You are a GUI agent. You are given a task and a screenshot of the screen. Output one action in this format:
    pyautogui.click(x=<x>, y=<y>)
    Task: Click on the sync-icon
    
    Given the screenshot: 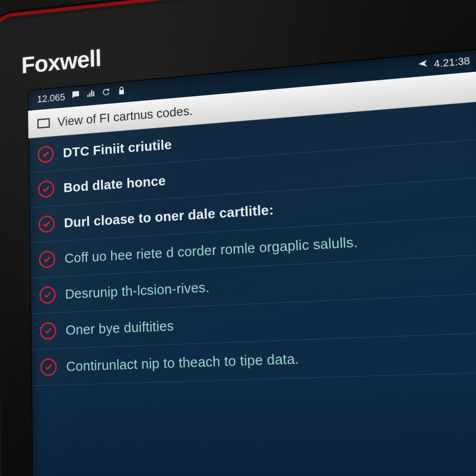 What is the action you would take?
    pyautogui.click(x=106, y=93)
    